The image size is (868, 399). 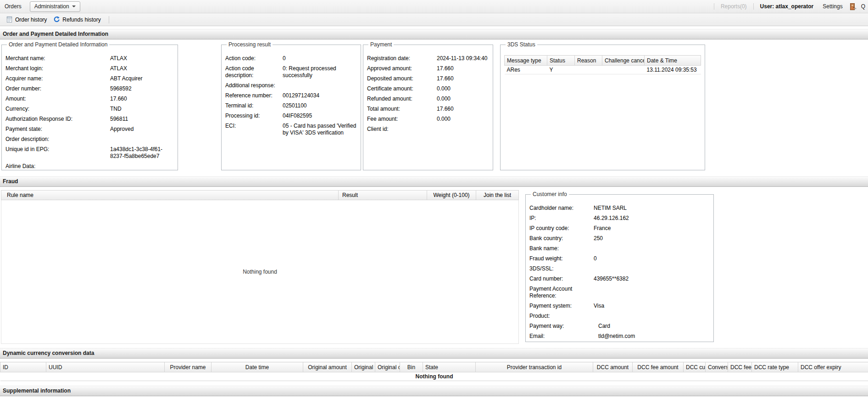 I want to click on table-row: Nothing found, so click(x=434, y=377).